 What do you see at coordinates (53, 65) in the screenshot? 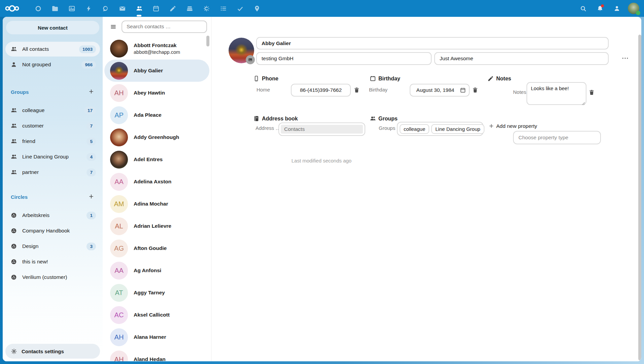
I see `sidebar-item-not-grouped: Not grouped966` at bounding box center [53, 65].